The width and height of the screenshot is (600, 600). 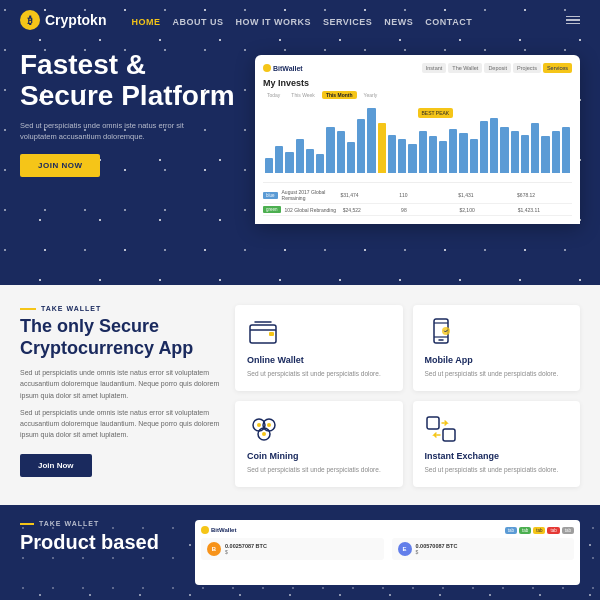 I want to click on footer-dashboard: BitWallet tab tab tab tab tab B 0.002570…, so click(x=388, y=552).